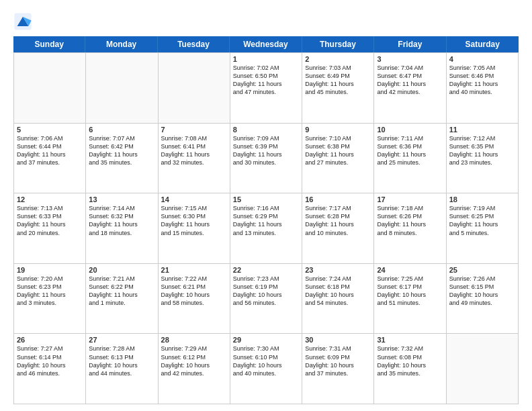  I want to click on calendar-cell: 1Sunrise: 7:02 AM Sunset: 6:50 PM Daylig…, so click(266, 89).